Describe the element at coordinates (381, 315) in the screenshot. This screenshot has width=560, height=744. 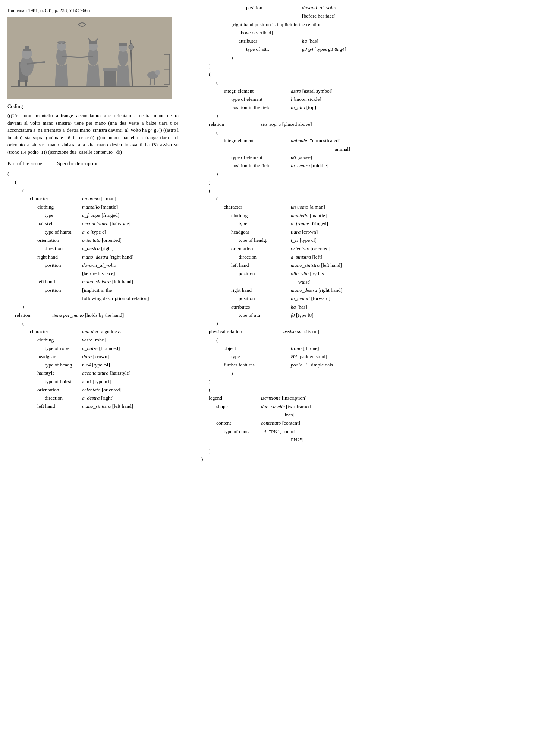
I see `rp-row-type-attr-uomo2: type of attr. f8 [type f8]` at that location.